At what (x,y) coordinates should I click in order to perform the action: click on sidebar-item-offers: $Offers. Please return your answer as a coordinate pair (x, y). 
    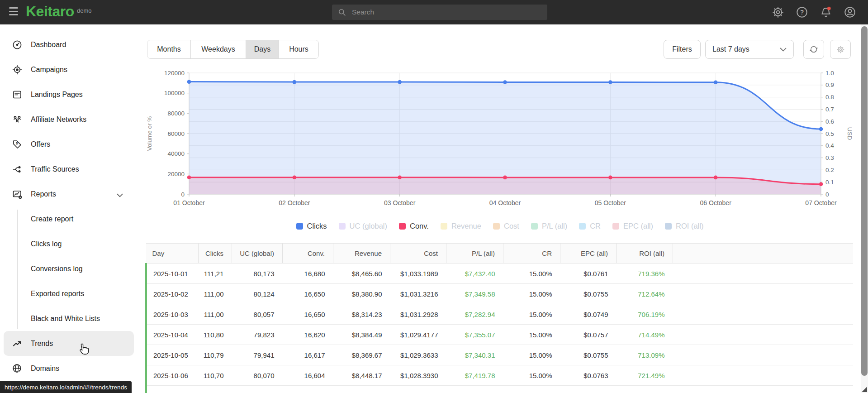
    Looking at the image, I should click on (69, 144).